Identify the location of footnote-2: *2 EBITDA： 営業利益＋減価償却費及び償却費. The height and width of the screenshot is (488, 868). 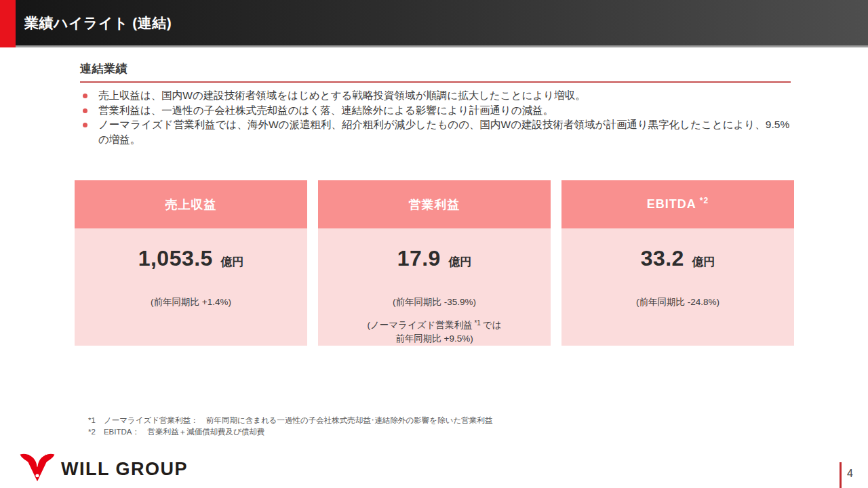
(290, 432).